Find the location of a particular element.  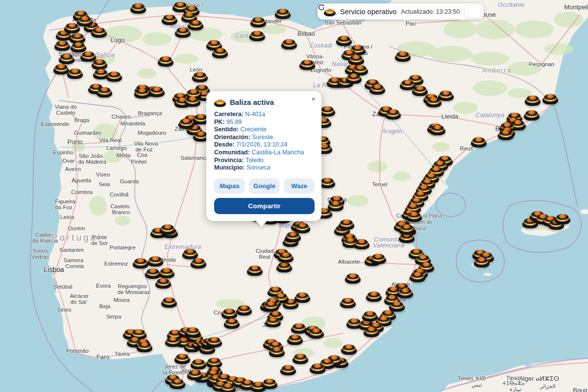

service-status-label: Servicio operativo is located at coordinates (368, 12).